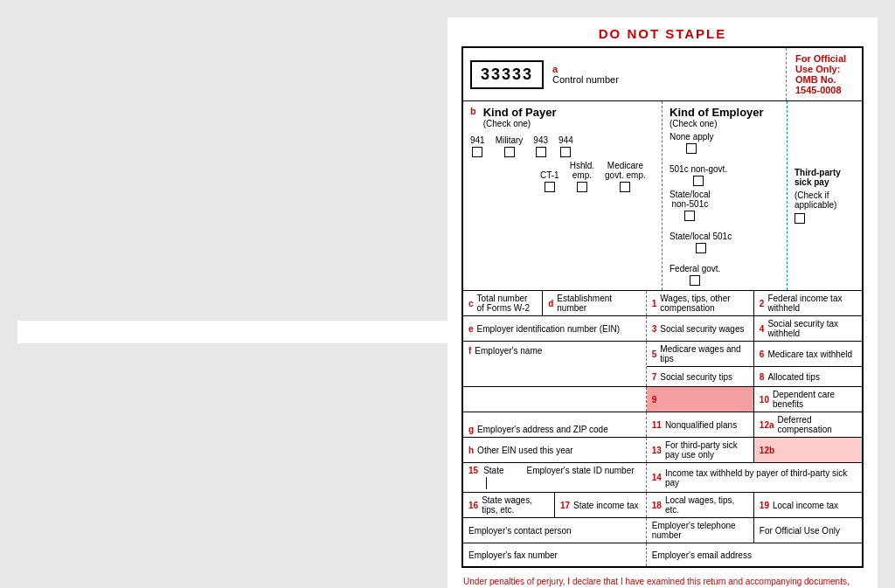 The image size is (895, 588). I want to click on field-15-num: 15, so click(474, 470).